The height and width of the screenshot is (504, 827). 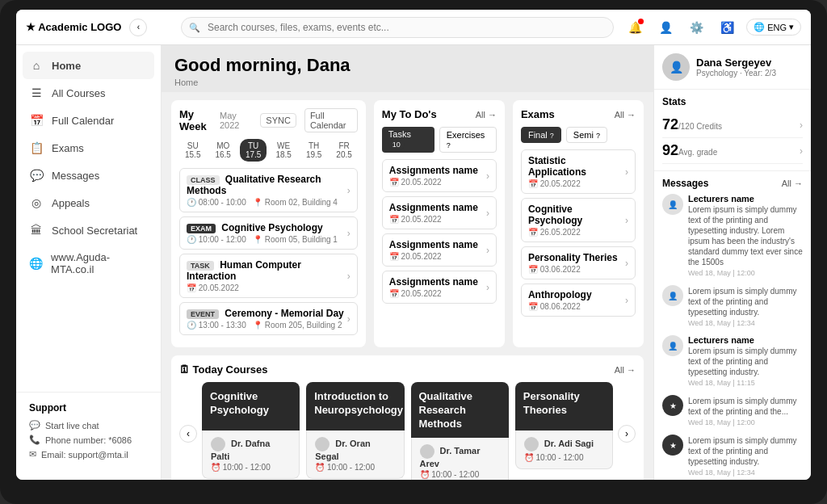 I want to click on support-chat: 💬 Start live chat, so click(x=89, y=425).